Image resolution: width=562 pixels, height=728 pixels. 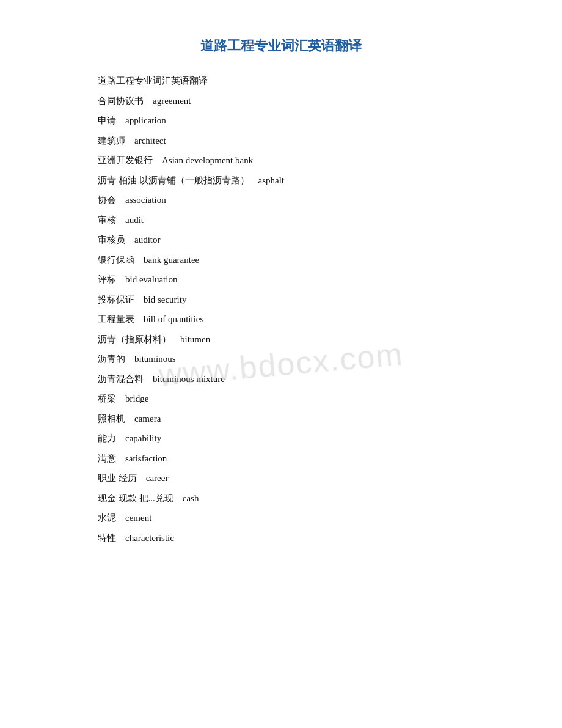 What do you see at coordinates (281, 419) in the screenshot?
I see `vocab-item: 照相机 camera` at bounding box center [281, 419].